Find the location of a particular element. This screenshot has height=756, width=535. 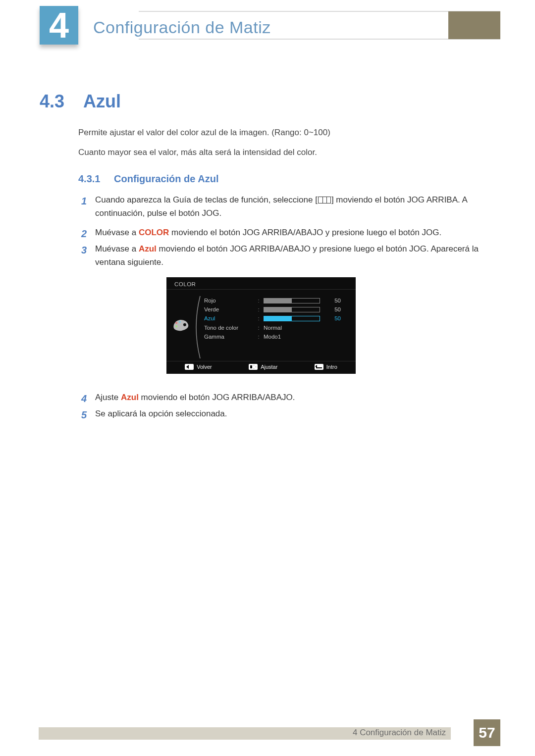

osd-title: COLOR is located at coordinates (185, 284).